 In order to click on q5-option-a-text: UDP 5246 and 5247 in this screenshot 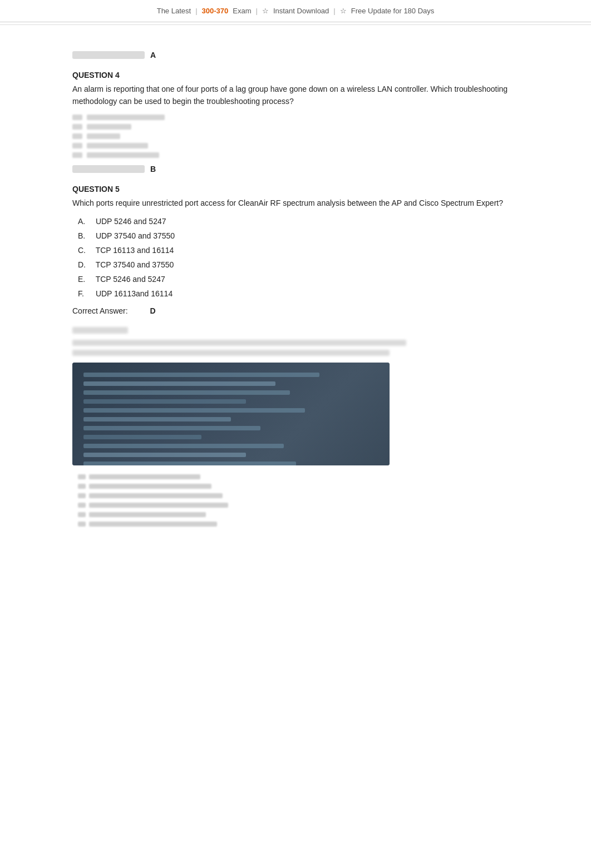, I will do `click(131, 221)`.